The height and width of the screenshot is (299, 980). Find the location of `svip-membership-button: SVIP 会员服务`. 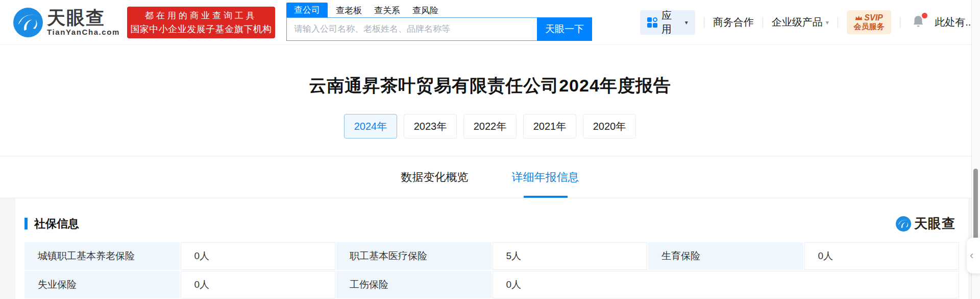

svip-membership-button: SVIP 会员服务 is located at coordinates (869, 22).